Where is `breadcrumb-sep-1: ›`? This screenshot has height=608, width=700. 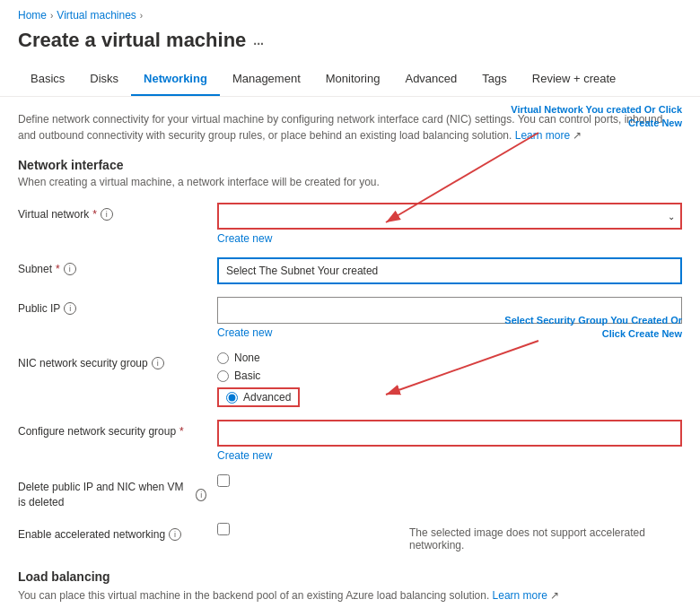 breadcrumb-sep-1: › is located at coordinates (52, 16).